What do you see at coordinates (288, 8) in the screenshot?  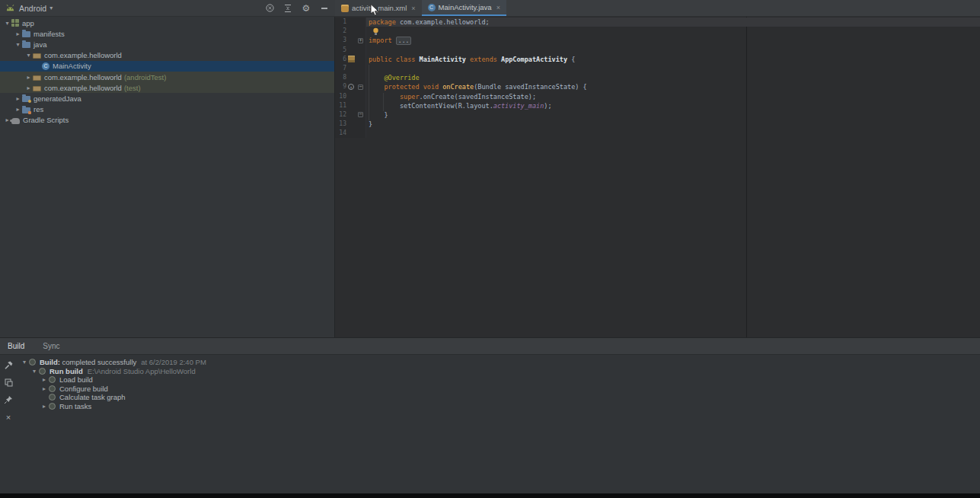 I see `collapse-all-icon` at bounding box center [288, 8].